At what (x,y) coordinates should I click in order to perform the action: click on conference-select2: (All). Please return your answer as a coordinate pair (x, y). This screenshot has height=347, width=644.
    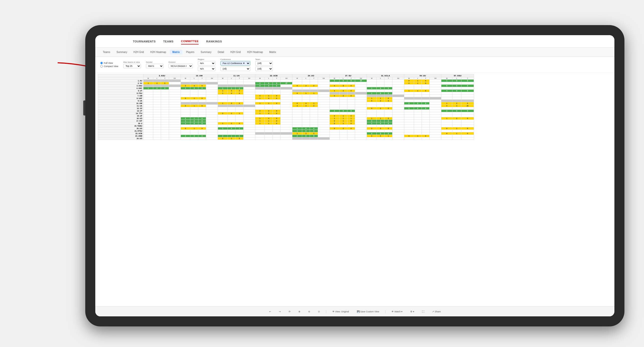
    Looking at the image, I should click on (235, 69).